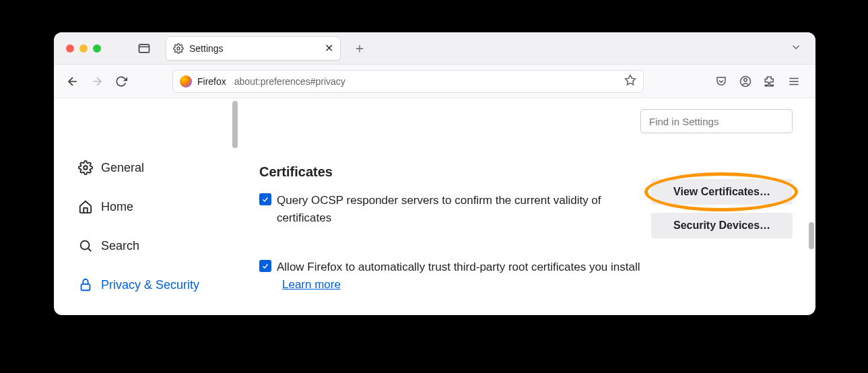  What do you see at coordinates (123, 168) in the screenshot?
I see `sidebar-item-label: General` at bounding box center [123, 168].